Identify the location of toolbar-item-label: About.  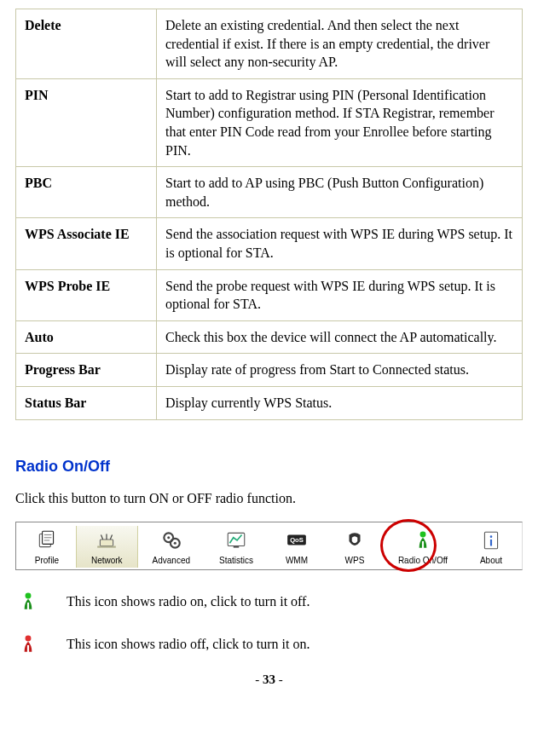
(491, 561).